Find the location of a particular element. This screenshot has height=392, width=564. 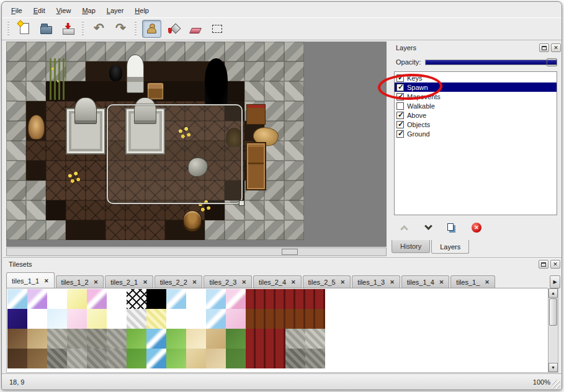

tileset-tab-tiles_1_: tiles_1_✕ is located at coordinates (473, 282).